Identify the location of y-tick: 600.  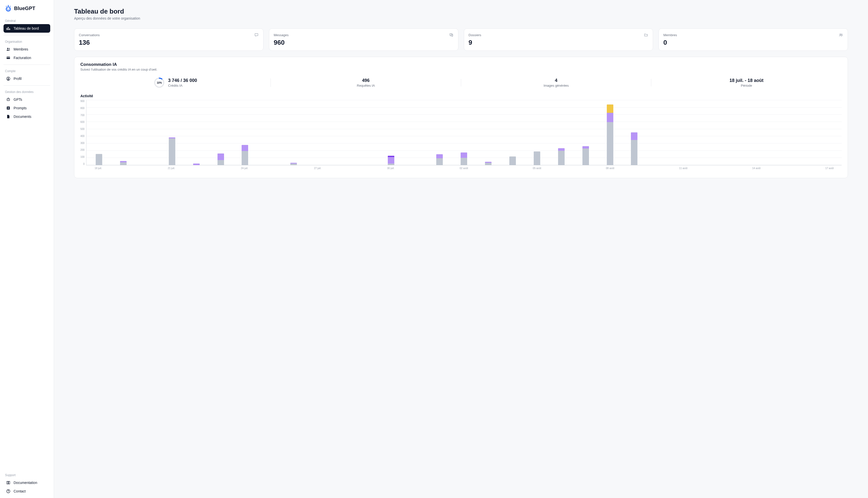
(83, 122).